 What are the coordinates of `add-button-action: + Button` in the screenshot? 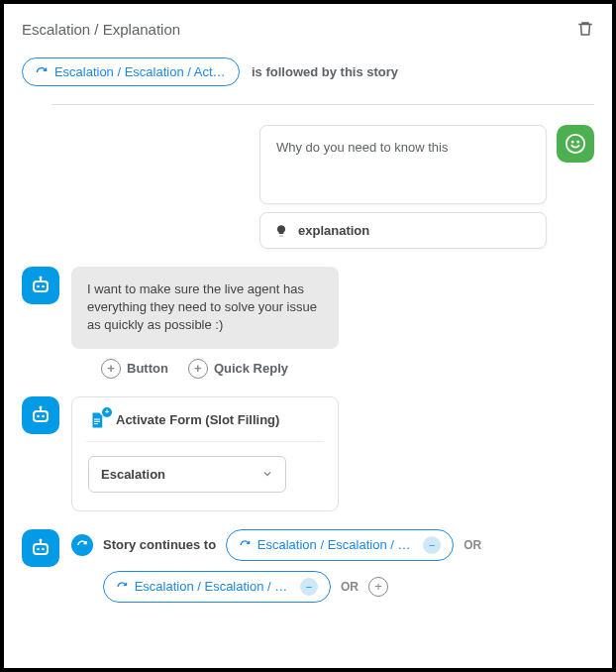 It's located at (135, 369).